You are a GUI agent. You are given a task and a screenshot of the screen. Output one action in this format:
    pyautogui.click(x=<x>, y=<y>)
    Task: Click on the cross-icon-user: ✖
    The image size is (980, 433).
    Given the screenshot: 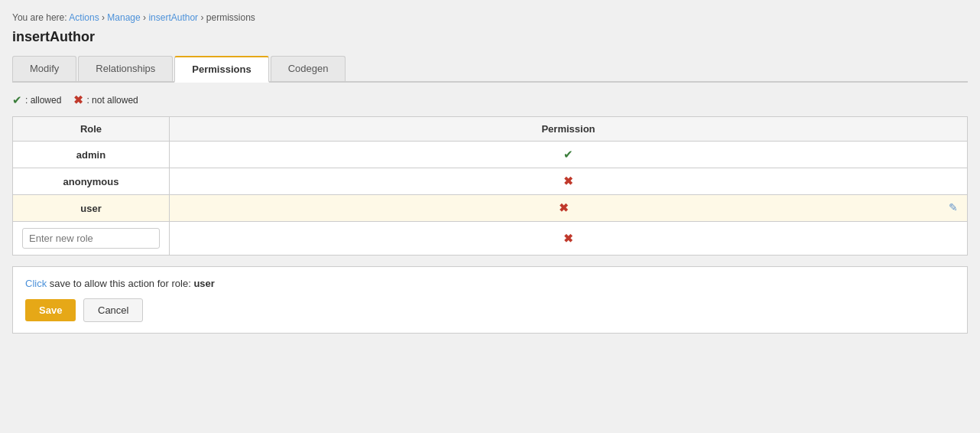 What is the action you would take?
    pyautogui.click(x=564, y=208)
    